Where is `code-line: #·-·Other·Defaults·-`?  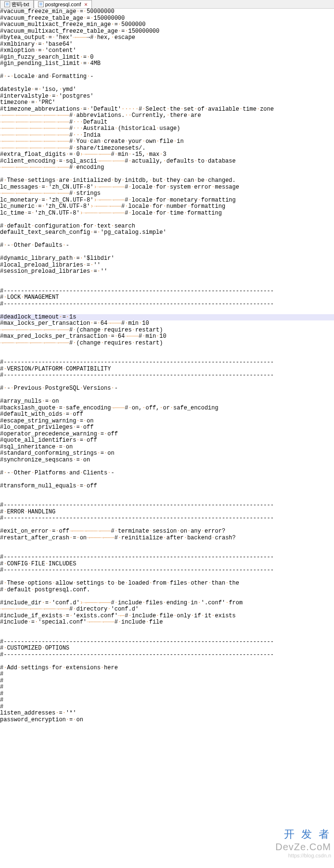
code-line: #·-·Other·Defaults·- is located at coordinates (167, 246).